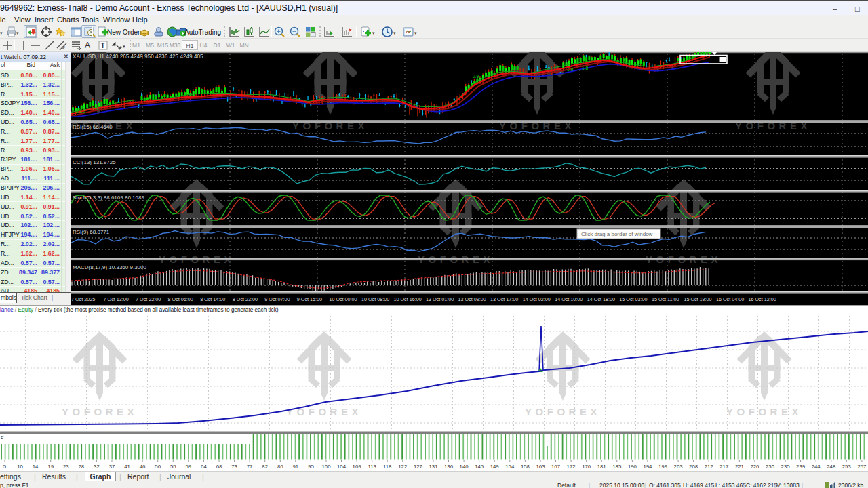  What do you see at coordinates (800, 466) in the screenshot?
I see `svg-text: 239` at bounding box center [800, 466].